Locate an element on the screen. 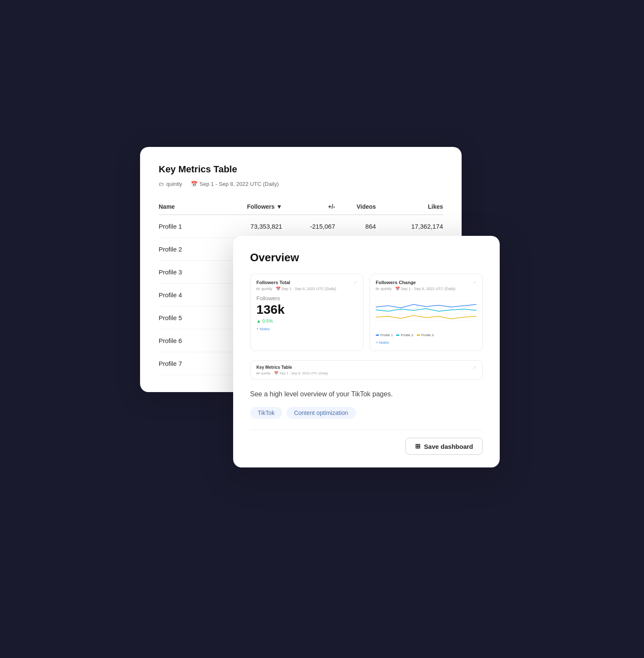 This screenshot has height=658, width=644. line-chart-svg is located at coordinates (426, 312).